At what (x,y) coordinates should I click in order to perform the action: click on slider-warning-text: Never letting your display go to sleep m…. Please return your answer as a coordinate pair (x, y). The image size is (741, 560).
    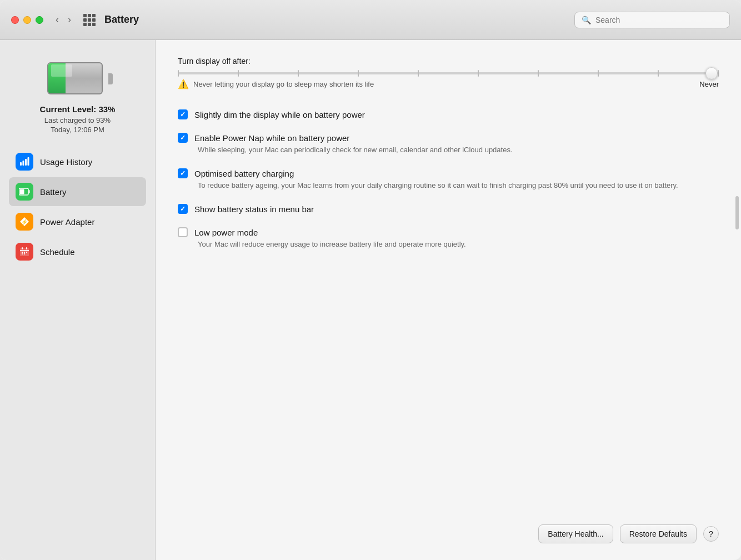
    Looking at the image, I should click on (444, 84).